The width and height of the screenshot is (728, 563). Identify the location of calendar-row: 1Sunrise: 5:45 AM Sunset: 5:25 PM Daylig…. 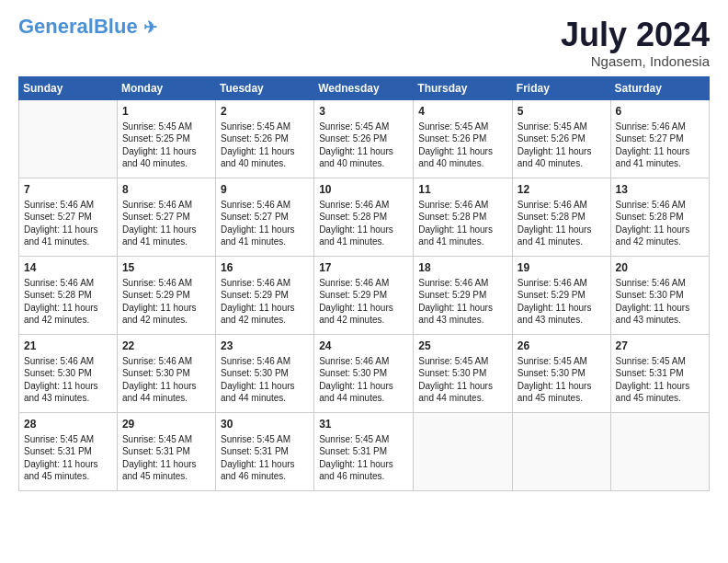
(364, 138).